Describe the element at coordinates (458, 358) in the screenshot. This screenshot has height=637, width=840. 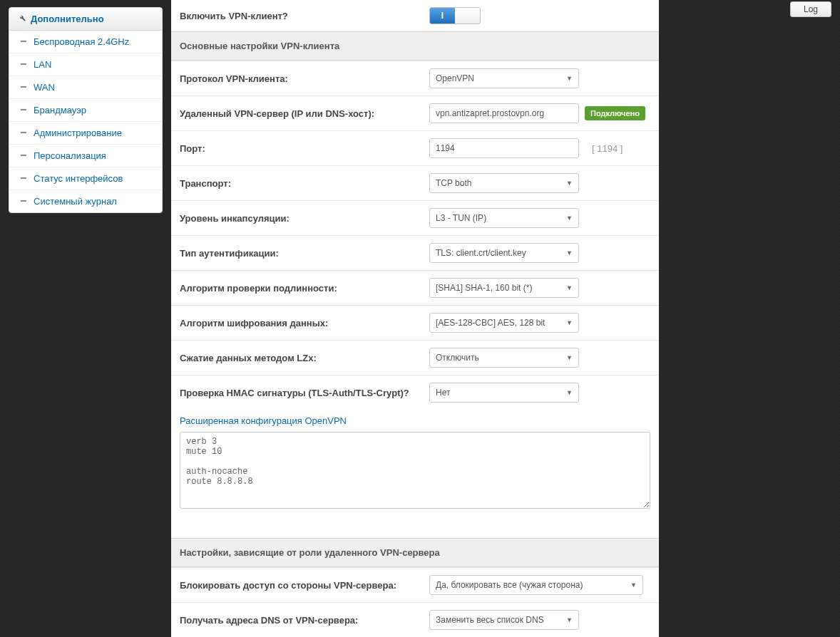
I see `compress-value: Отключить` at that location.